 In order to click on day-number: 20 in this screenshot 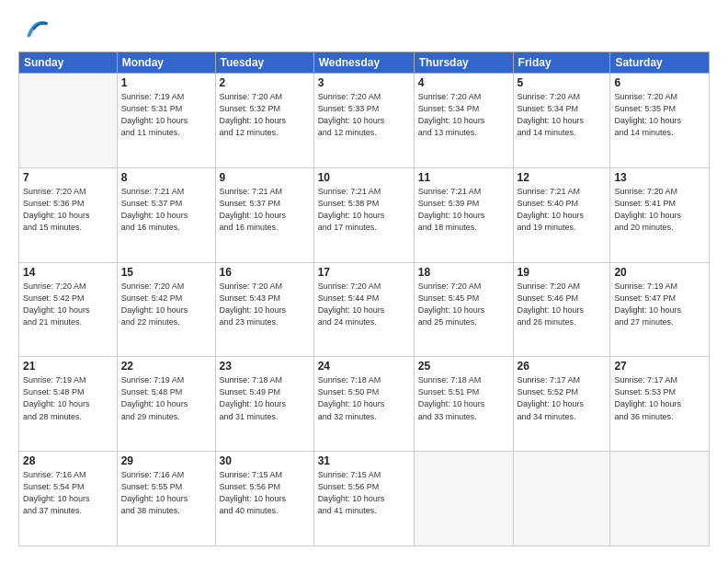, I will do `click(660, 272)`.